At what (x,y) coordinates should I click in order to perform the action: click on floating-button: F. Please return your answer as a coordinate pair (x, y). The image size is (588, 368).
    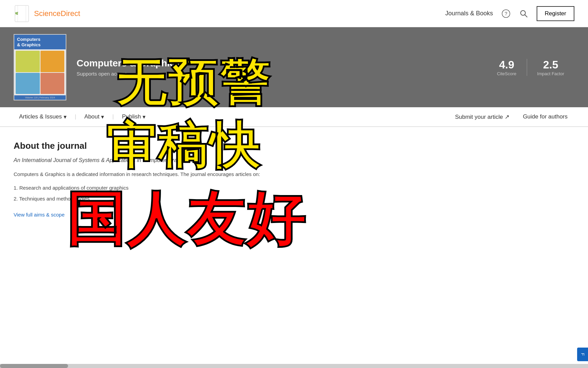
    Looking at the image, I should click on (583, 354).